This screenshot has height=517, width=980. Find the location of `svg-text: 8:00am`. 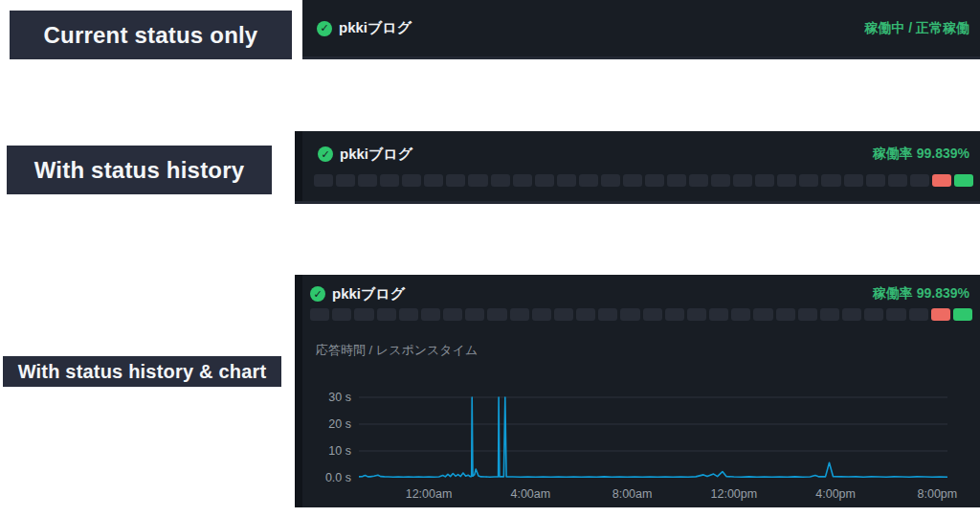

svg-text: 8:00am is located at coordinates (633, 494).